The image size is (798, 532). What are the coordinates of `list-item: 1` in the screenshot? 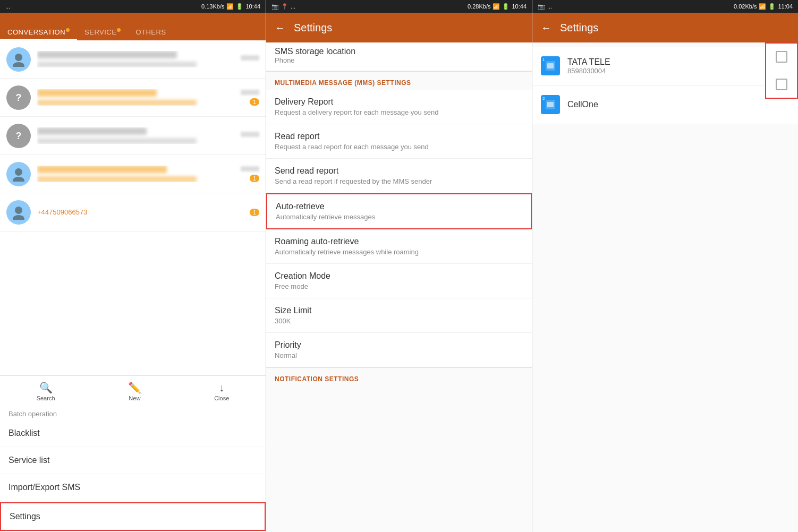 It's located at (133, 174).